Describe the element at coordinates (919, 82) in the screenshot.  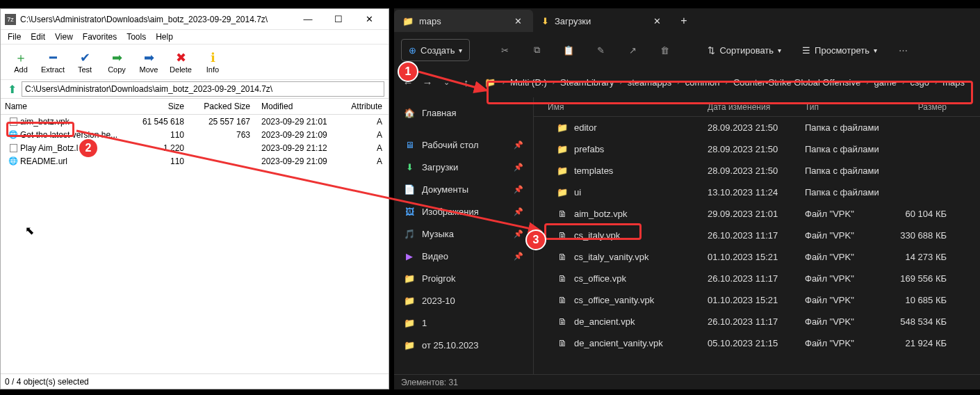
I see `breadcrumb-segment: csgo` at that location.